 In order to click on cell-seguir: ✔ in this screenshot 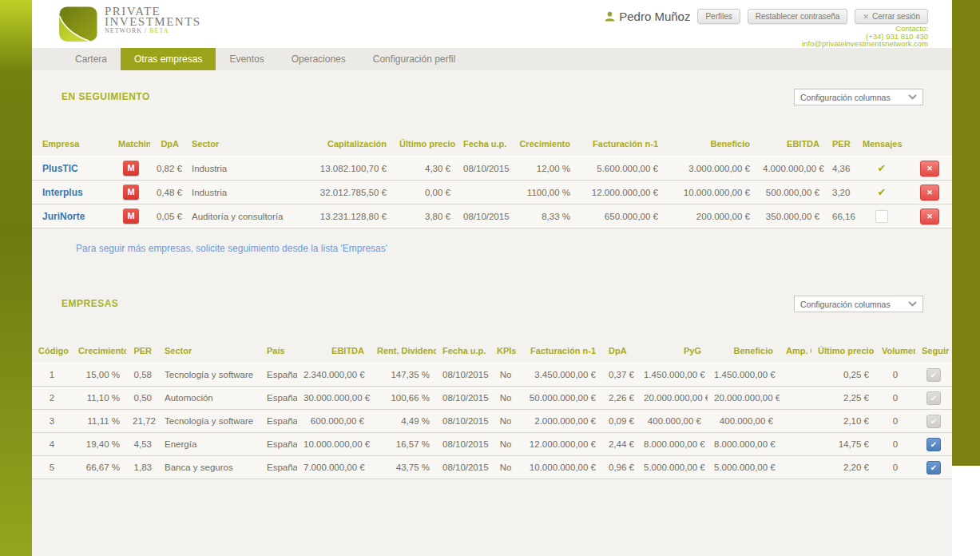, I will do `click(934, 444)`.